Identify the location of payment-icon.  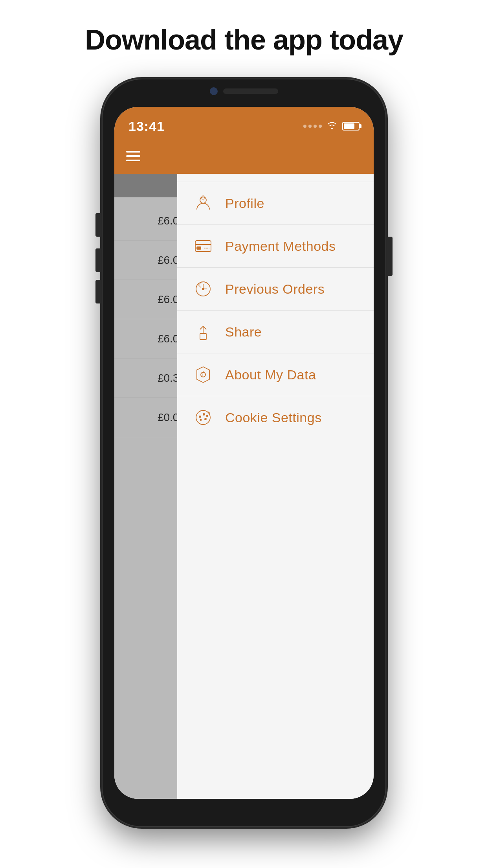
(203, 246).